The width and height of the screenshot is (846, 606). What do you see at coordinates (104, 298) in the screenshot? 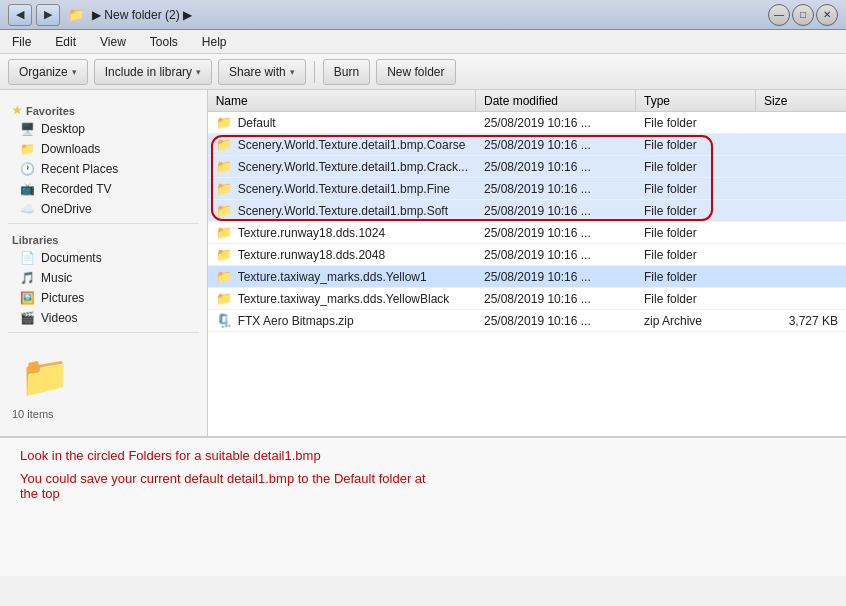
I see `sidebar-item-pictures: 🖼️ Pictures` at bounding box center [104, 298].